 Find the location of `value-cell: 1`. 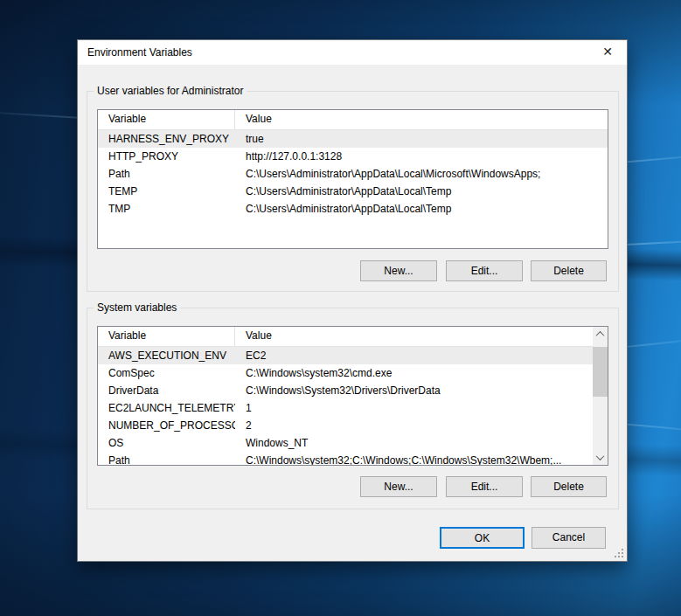

value-cell: 1 is located at coordinates (414, 408).